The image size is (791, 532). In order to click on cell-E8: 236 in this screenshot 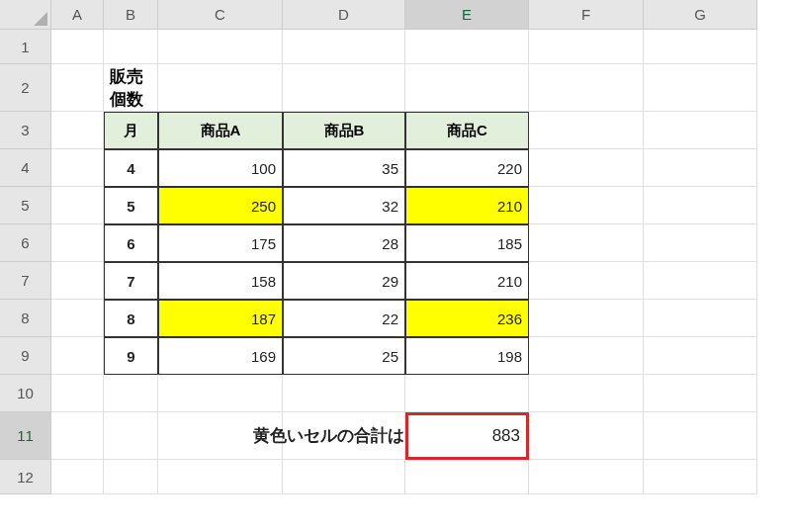, I will do `click(467, 318)`.